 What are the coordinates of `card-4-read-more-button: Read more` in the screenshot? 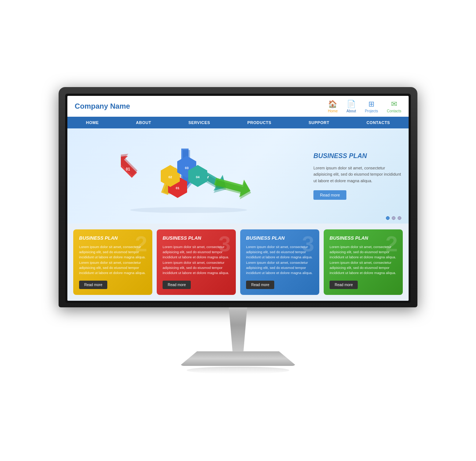 It's located at (343, 285).